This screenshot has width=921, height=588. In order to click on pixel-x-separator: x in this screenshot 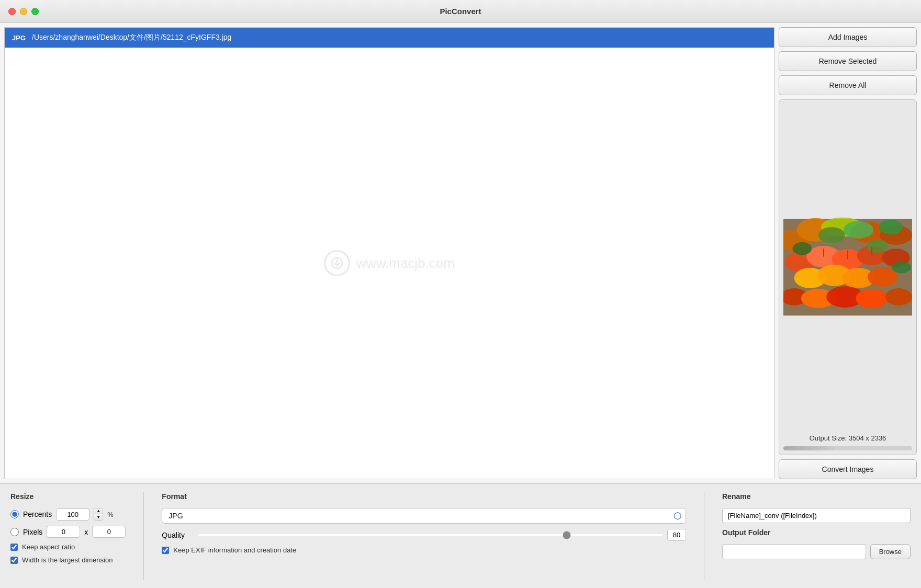, I will do `click(86, 532)`.